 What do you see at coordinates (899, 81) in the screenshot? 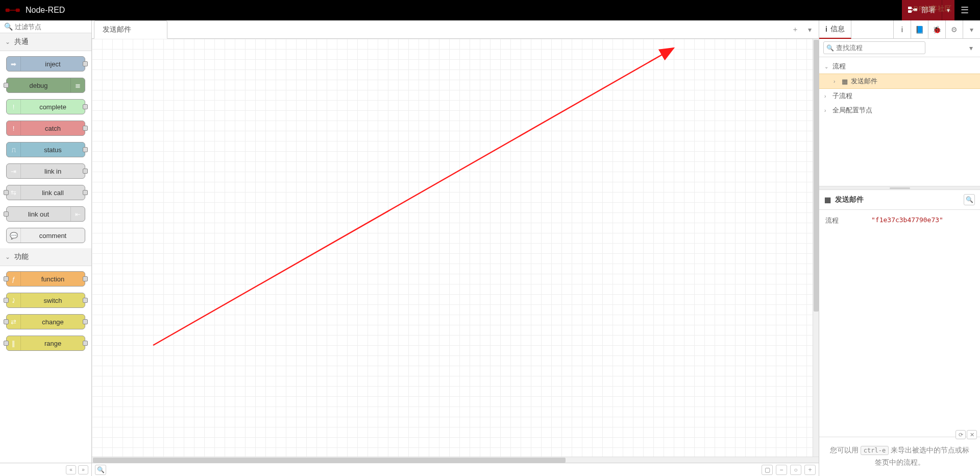
I see `tree-flow-item: ›▦发送邮件` at bounding box center [899, 81].